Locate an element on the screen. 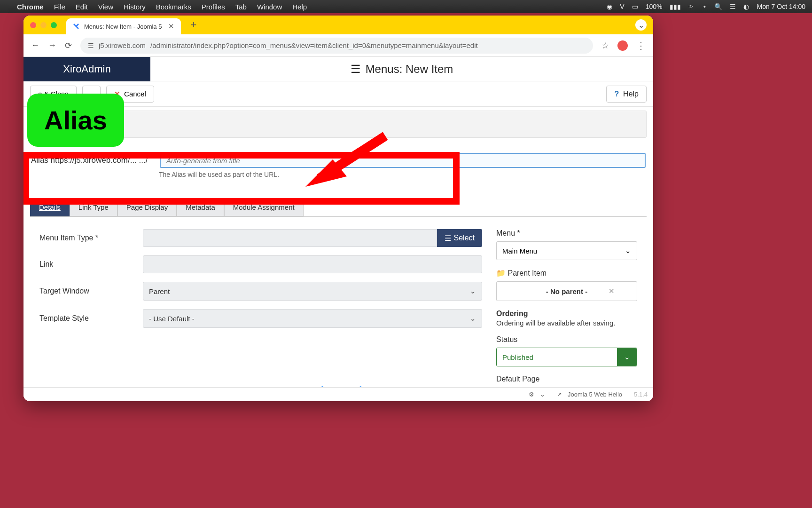 Image resolution: width=812 pixels, height=508 pixels. menu-item-type-label: Menu Item Type * is located at coordinates (91, 238).